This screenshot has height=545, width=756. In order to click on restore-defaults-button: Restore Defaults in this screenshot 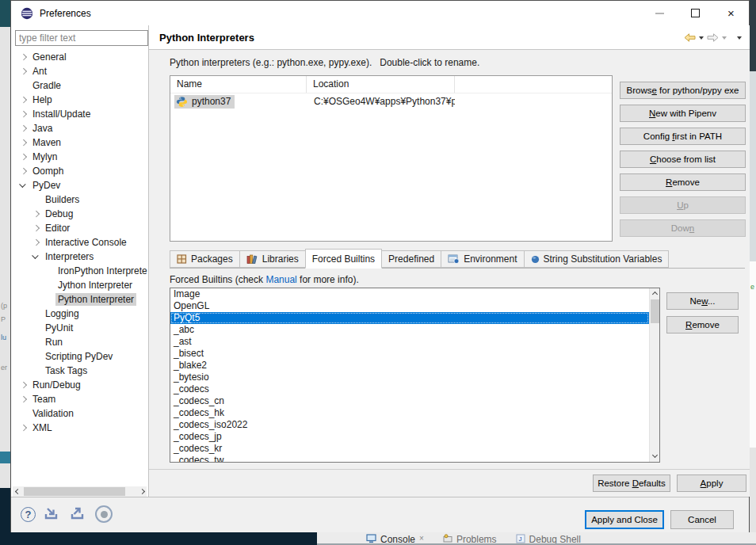, I will do `click(632, 483)`.